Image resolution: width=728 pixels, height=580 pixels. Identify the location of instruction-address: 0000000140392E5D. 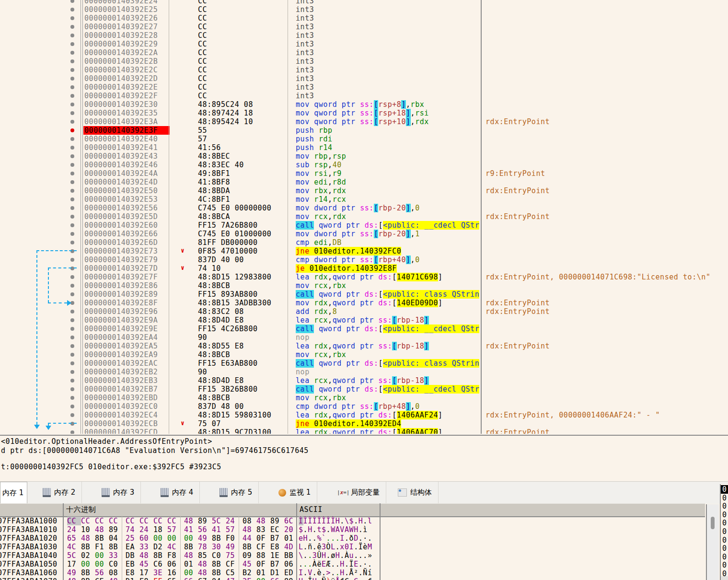
(121, 217).